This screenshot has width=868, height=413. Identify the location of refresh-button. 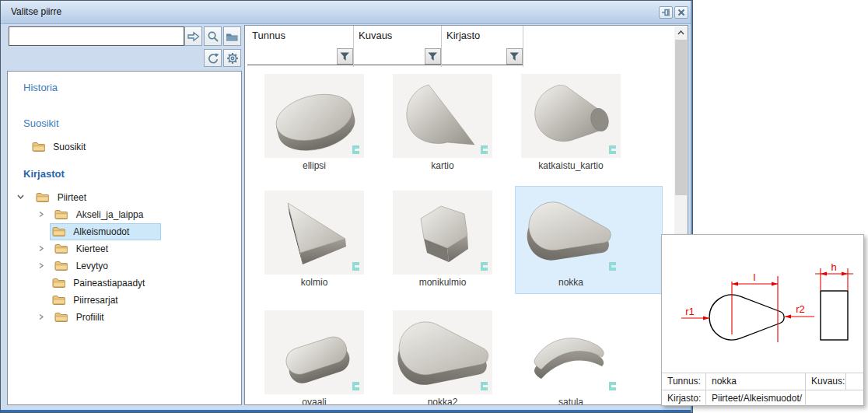
(213, 58).